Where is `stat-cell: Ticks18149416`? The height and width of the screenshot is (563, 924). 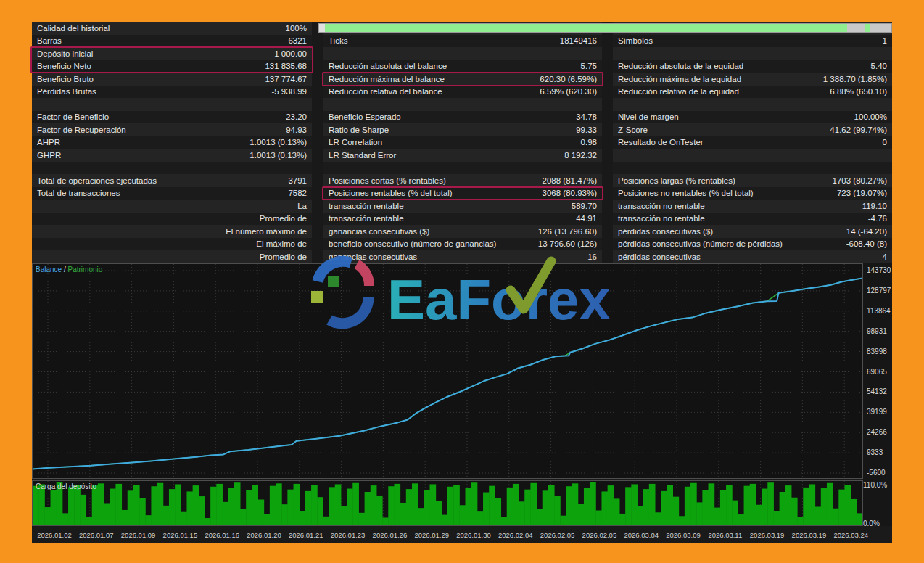 stat-cell: Ticks18149416 is located at coordinates (463, 41).